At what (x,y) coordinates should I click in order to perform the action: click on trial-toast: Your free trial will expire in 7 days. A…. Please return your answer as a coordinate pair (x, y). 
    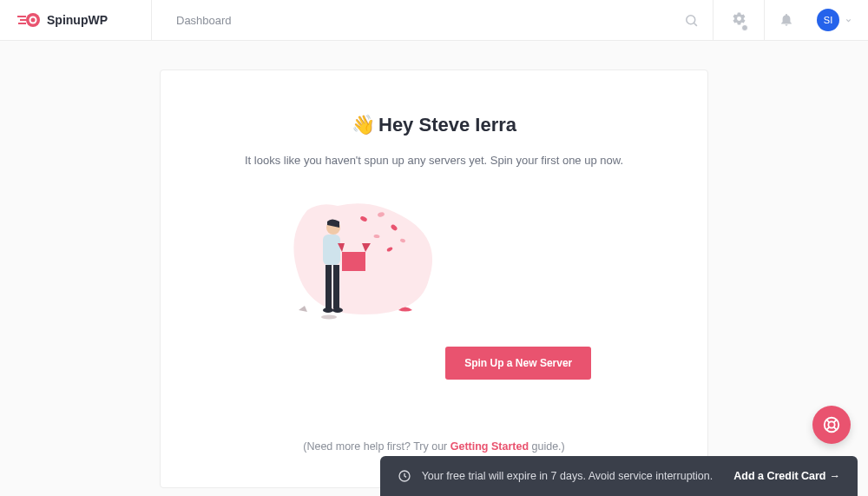
    Looking at the image, I should click on (619, 476).